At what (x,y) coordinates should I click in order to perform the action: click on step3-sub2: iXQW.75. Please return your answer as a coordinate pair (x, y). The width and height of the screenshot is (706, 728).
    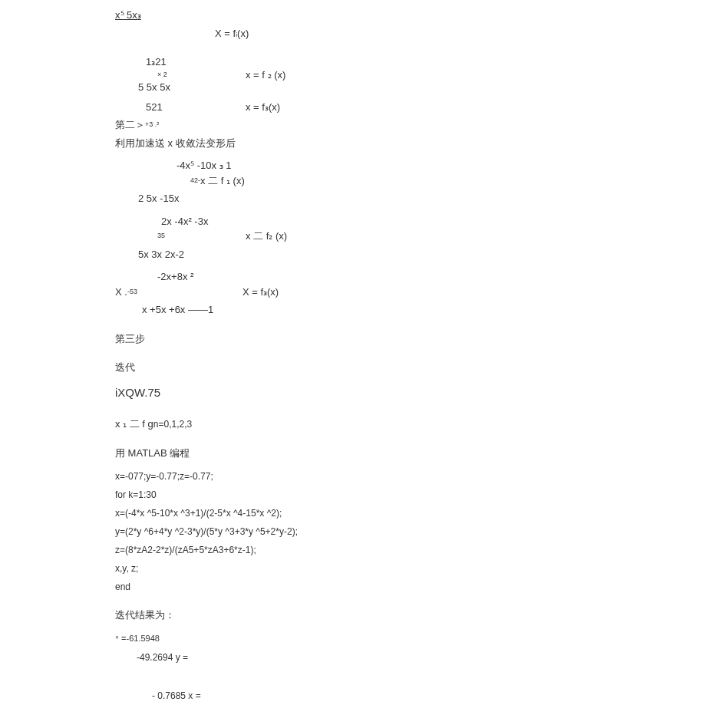
    Looking at the image, I should click on (349, 393).